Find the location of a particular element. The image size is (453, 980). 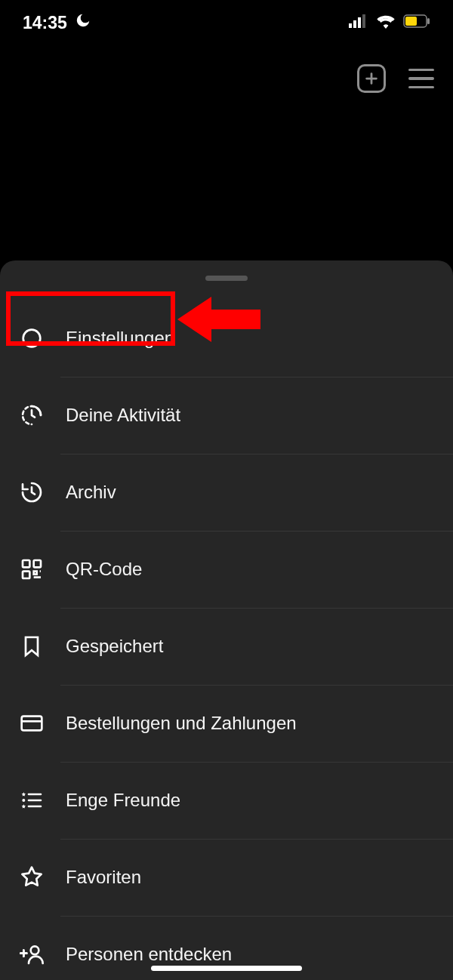

qr-icon is located at coordinates (32, 569).